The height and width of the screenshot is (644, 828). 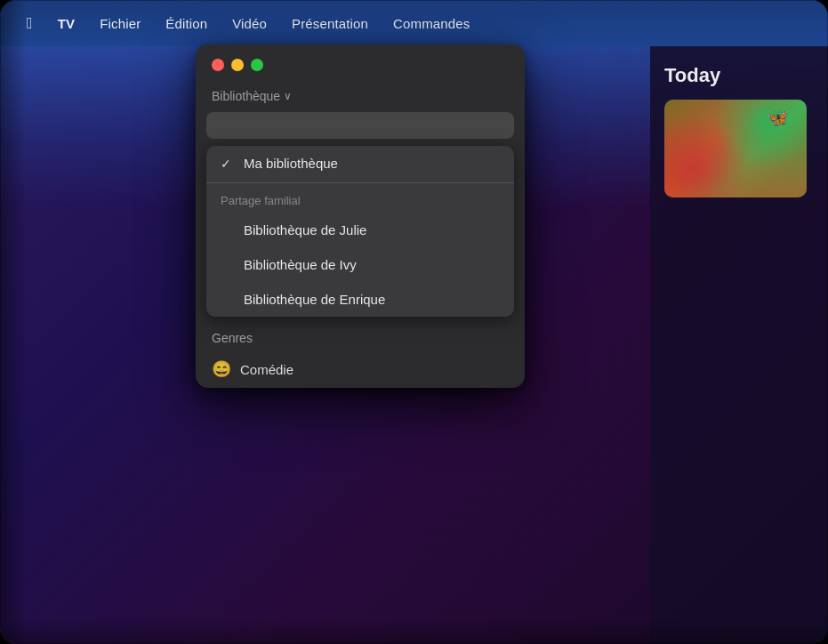 I want to click on menu-video: Vidéo, so click(x=249, y=23).